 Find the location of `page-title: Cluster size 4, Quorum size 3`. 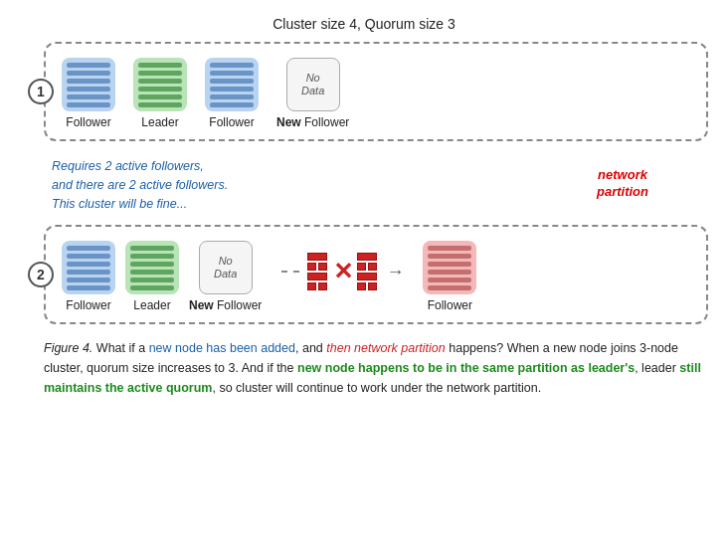

page-title: Cluster size 4, Quorum size 3 is located at coordinates (364, 24).